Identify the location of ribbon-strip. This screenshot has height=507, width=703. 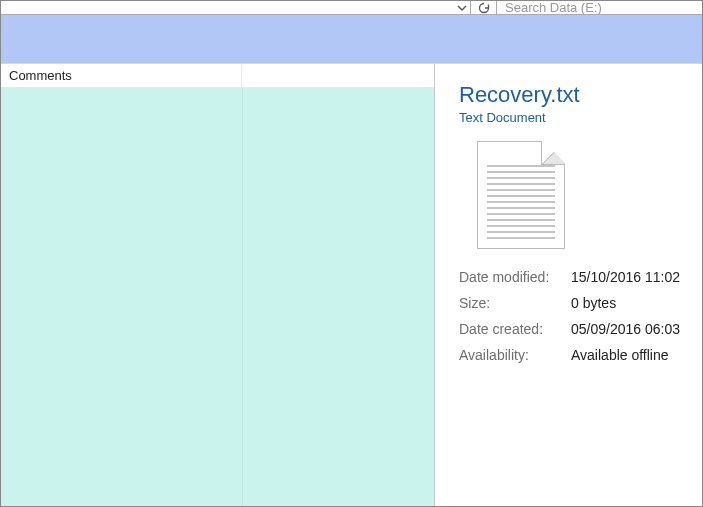
(352, 40).